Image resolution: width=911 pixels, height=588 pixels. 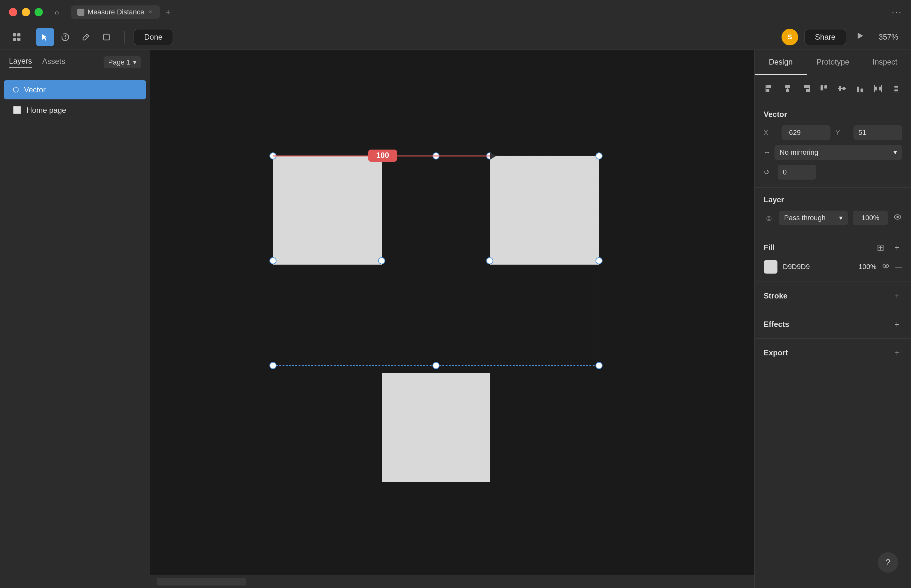 I want to click on blend-mode-icon: ◎, so click(x=769, y=218).